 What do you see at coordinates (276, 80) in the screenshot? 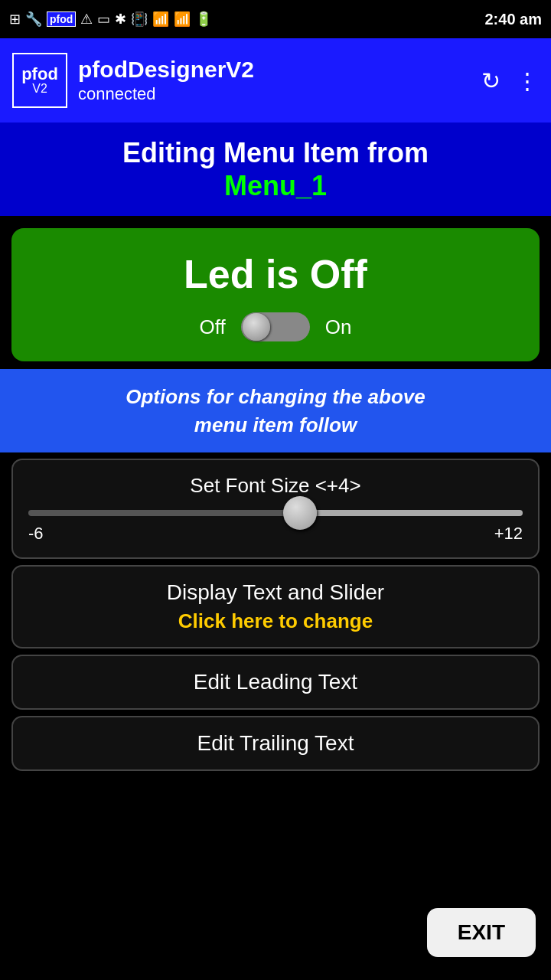
I see `app-bar: pfod V2 pfodDesignerV2 connected ↻ ⋮` at bounding box center [276, 80].